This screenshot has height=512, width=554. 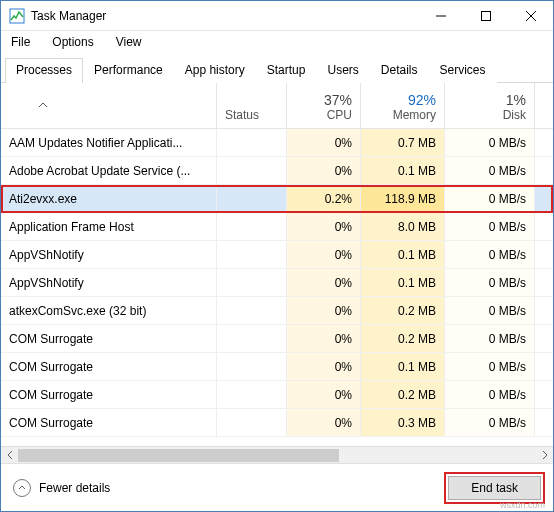 I want to click on minimize-button, so click(x=440, y=16).